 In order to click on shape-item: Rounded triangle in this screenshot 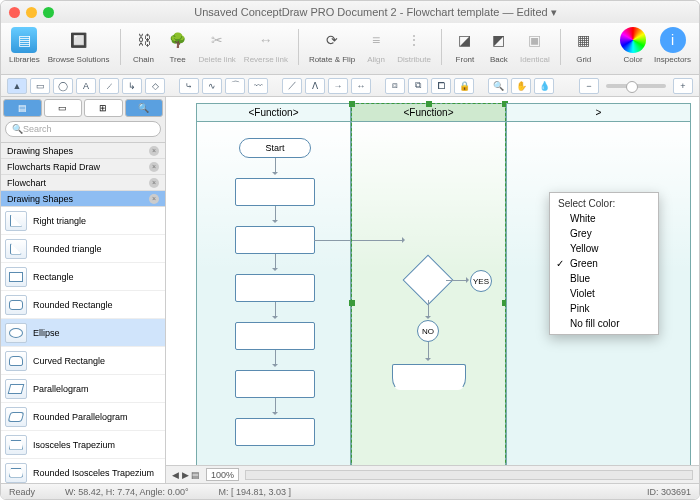, I will do `click(83, 249)`.